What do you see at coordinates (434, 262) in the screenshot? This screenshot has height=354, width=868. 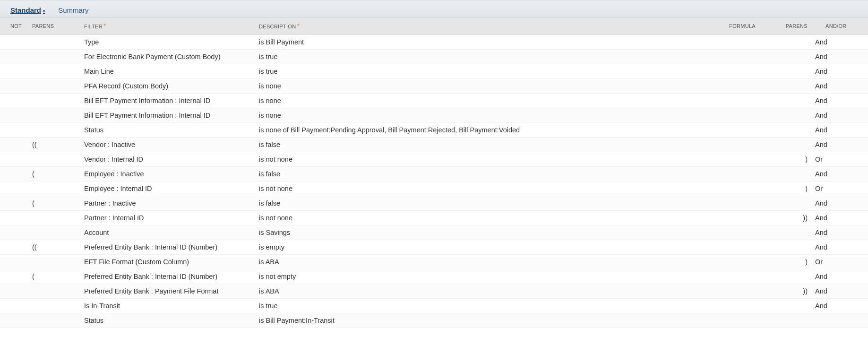 I see `table-row: EFT File Format (Custom Column)is ABA)Or` at bounding box center [434, 262].